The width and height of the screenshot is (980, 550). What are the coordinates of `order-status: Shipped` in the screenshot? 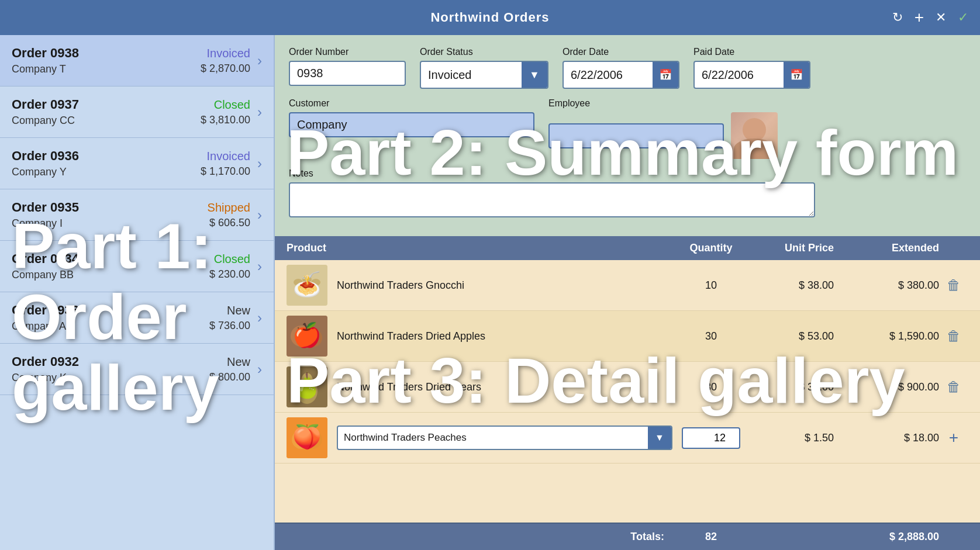 It's located at (229, 208).